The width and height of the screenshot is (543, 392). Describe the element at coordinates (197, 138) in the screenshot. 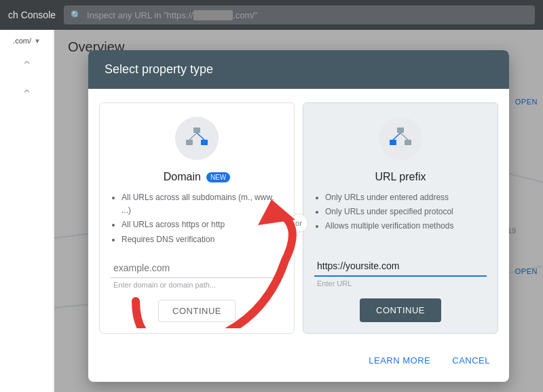

I see `domain-network-icon` at that location.